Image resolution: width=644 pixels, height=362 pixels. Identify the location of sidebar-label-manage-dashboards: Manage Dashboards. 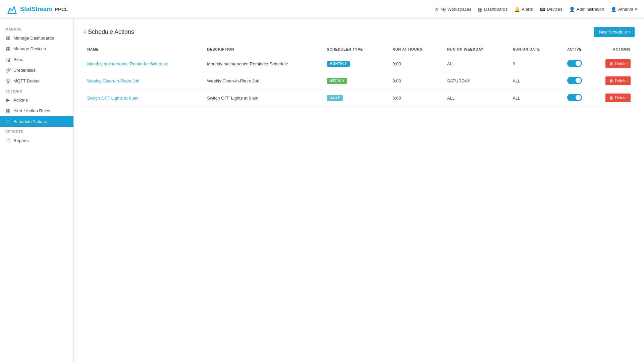
(34, 38).